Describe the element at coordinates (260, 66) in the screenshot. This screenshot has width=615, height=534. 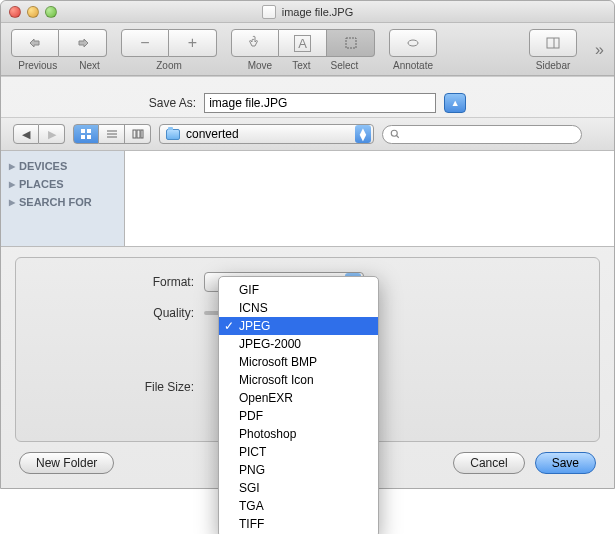
I see `move-label: Move` at that location.